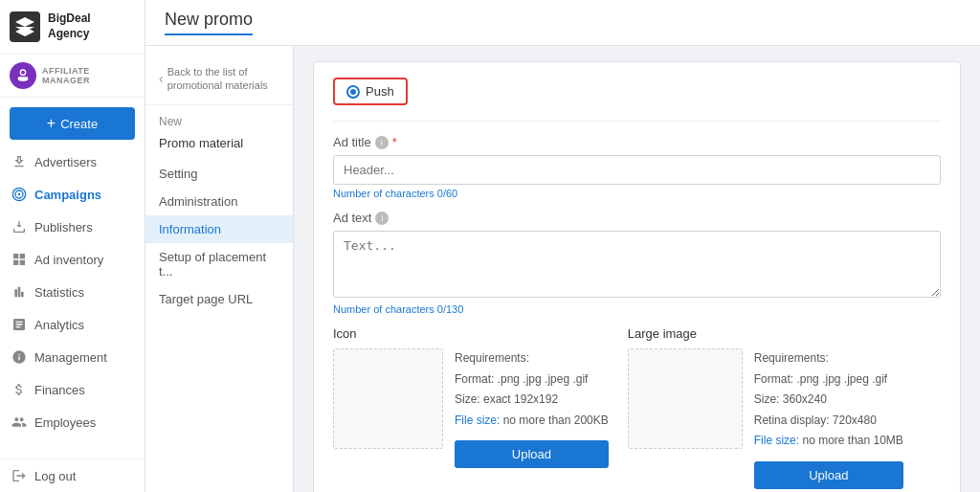  Describe the element at coordinates (69, 27) in the screenshot. I see `logo-text: BigDeal Agency` at that location.